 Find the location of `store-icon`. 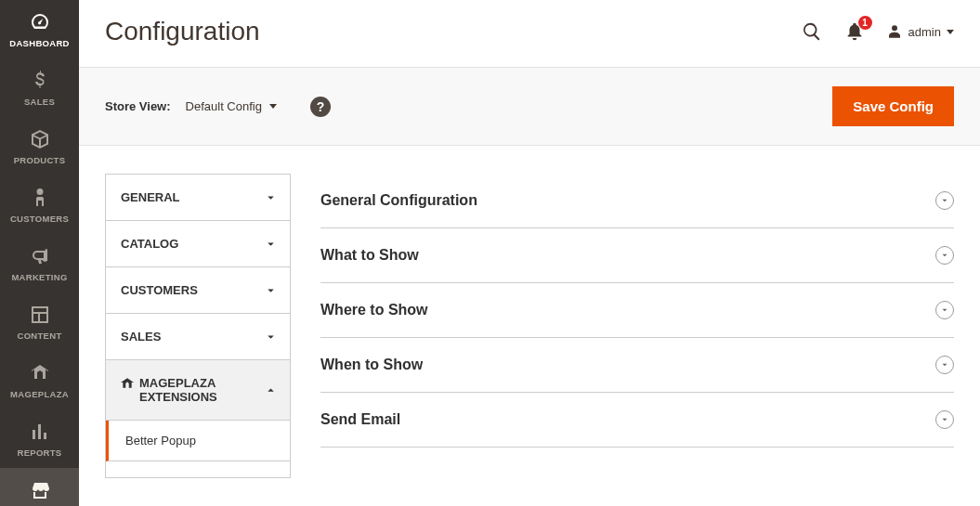

store-icon is located at coordinates (40, 490).